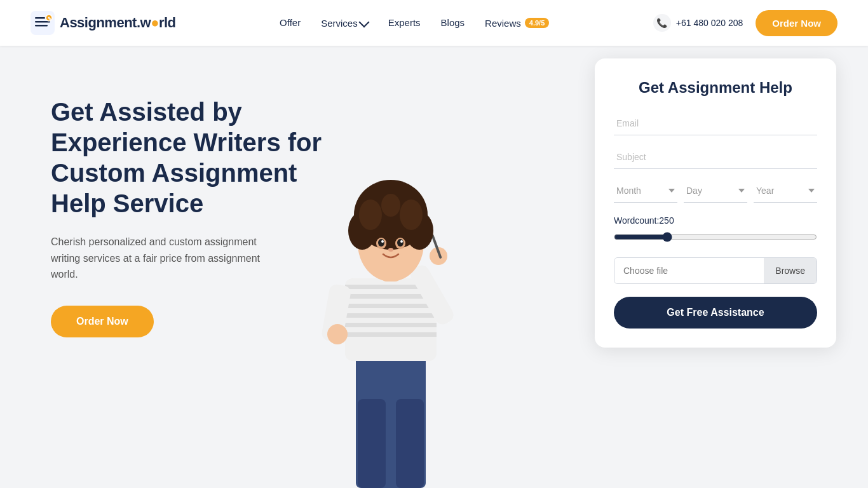  What do you see at coordinates (339, 23) in the screenshot?
I see `nav-link-services: Services` at bounding box center [339, 23].